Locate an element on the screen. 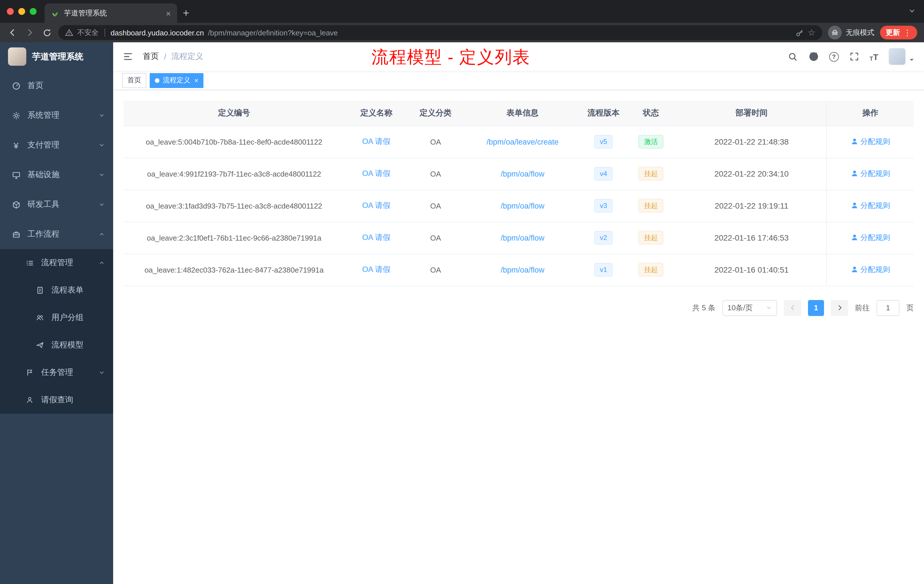 Image resolution: width=924 pixels, height=584 pixels. version-badge: v4 is located at coordinates (604, 174).